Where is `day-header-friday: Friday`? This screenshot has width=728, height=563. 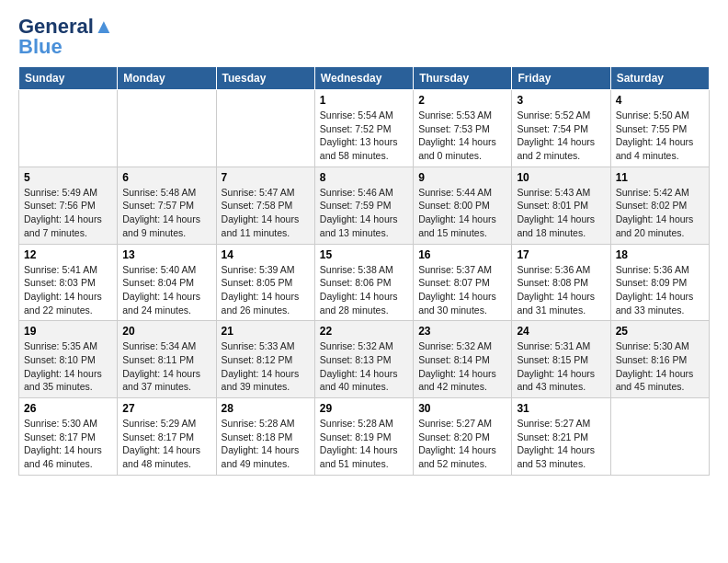 day-header-friday: Friday is located at coordinates (561, 79).